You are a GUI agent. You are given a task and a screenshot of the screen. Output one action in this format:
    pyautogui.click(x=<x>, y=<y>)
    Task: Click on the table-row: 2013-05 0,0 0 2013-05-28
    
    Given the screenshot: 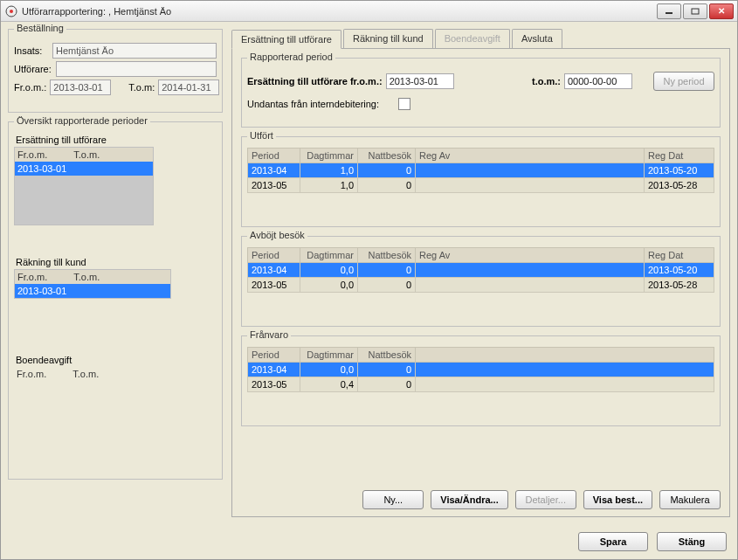 What is the action you would take?
    pyautogui.click(x=481, y=285)
    